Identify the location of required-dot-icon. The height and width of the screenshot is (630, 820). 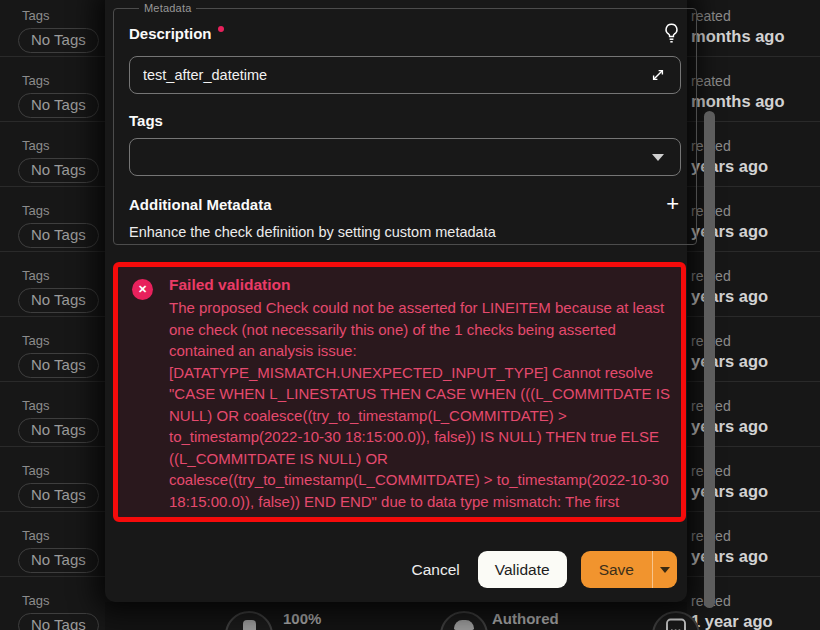
(221, 29).